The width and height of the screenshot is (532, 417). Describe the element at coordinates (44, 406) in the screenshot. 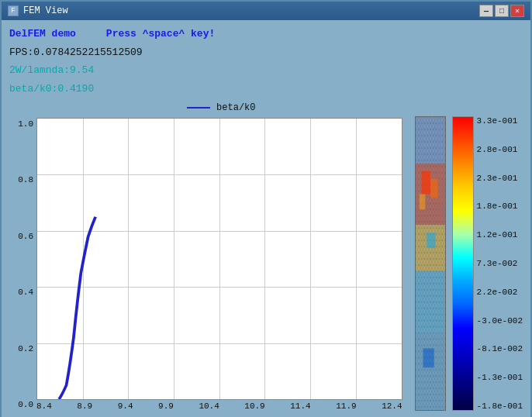

I see `x-label-0: 8.4` at that location.